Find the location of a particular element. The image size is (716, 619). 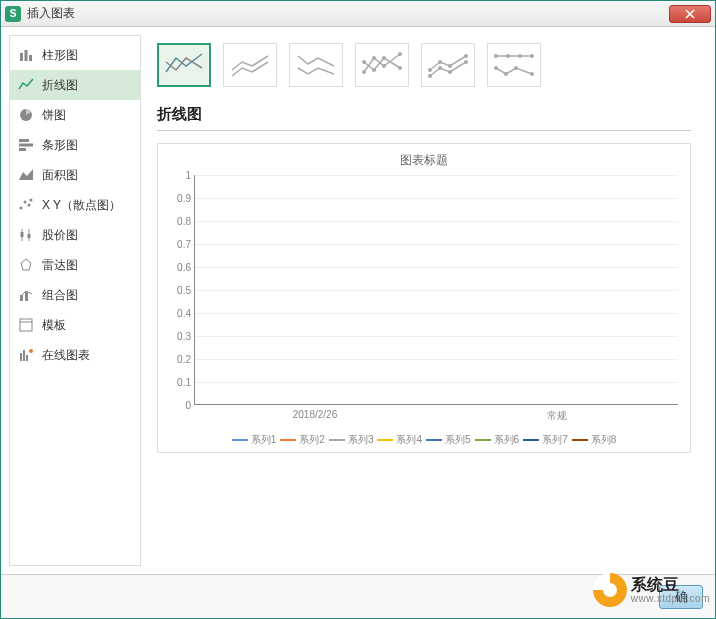

y-tick-label: 0.6 is located at coordinates (180, 268).